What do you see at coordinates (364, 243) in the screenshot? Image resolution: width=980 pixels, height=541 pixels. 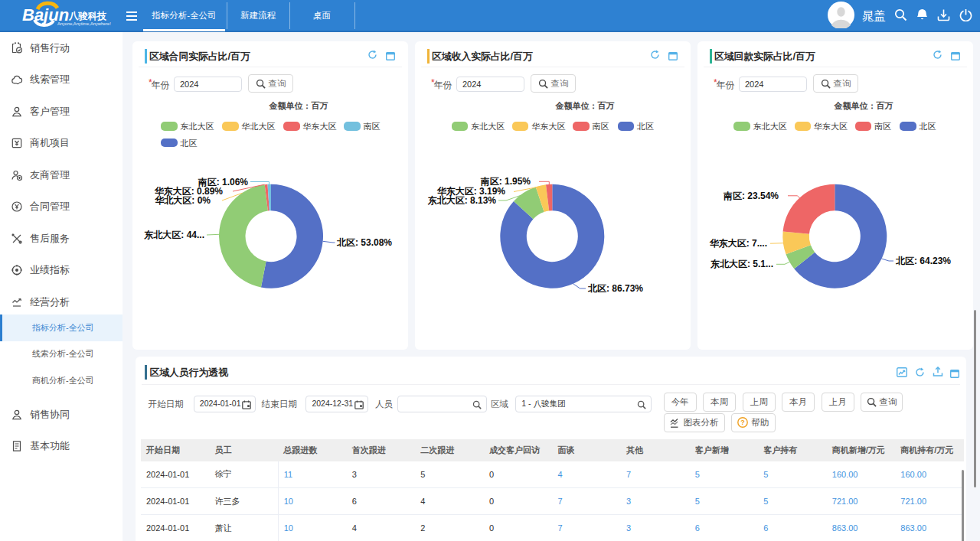 I see `svg-text: 北区: 53.08%` at bounding box center [364, 243].